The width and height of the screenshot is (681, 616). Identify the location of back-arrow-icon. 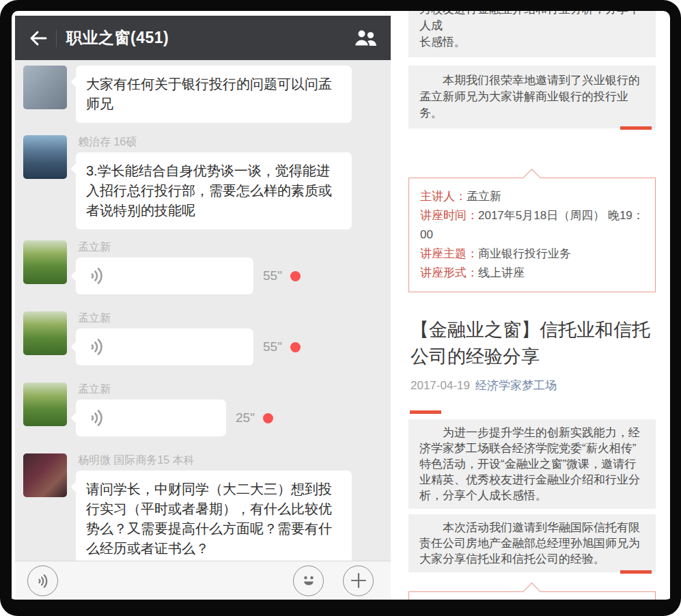
(38, 38).